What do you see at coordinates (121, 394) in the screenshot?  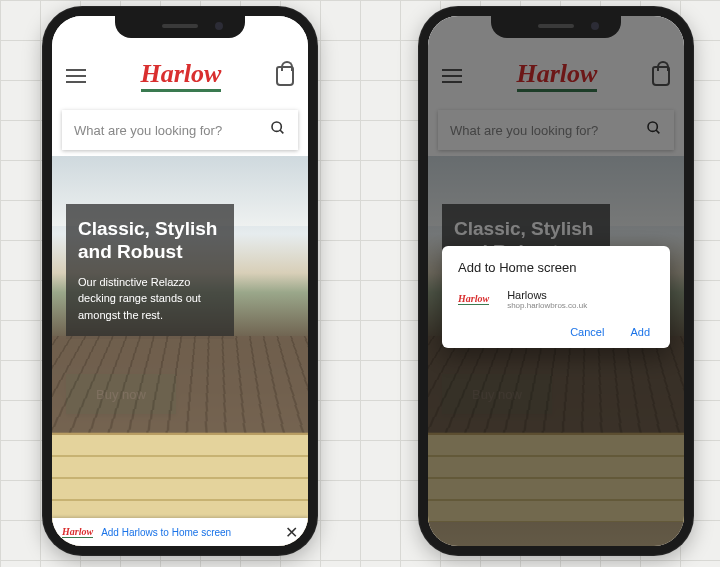 I see `buy-now-label: Buy now` at bounding box center [121, 394].